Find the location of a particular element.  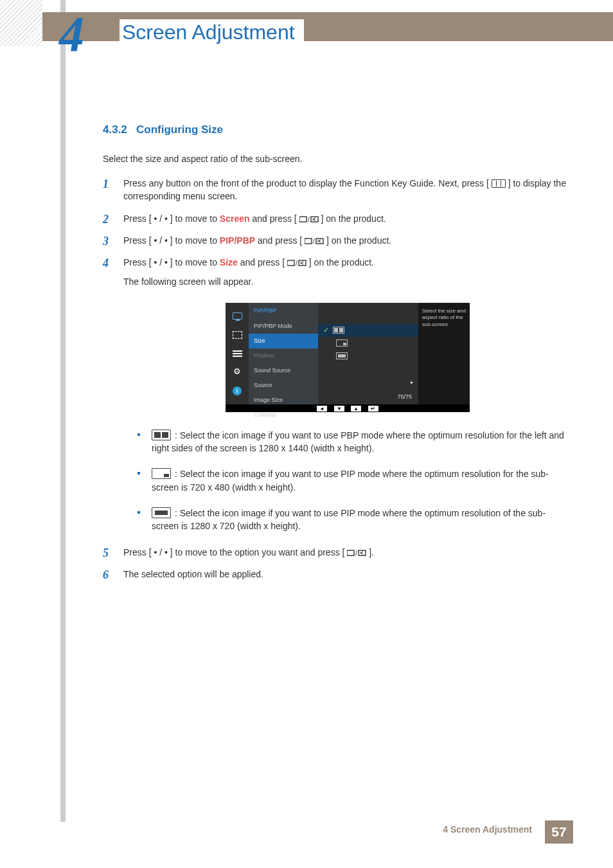

side-stripe is located at coordinates (63, 411).